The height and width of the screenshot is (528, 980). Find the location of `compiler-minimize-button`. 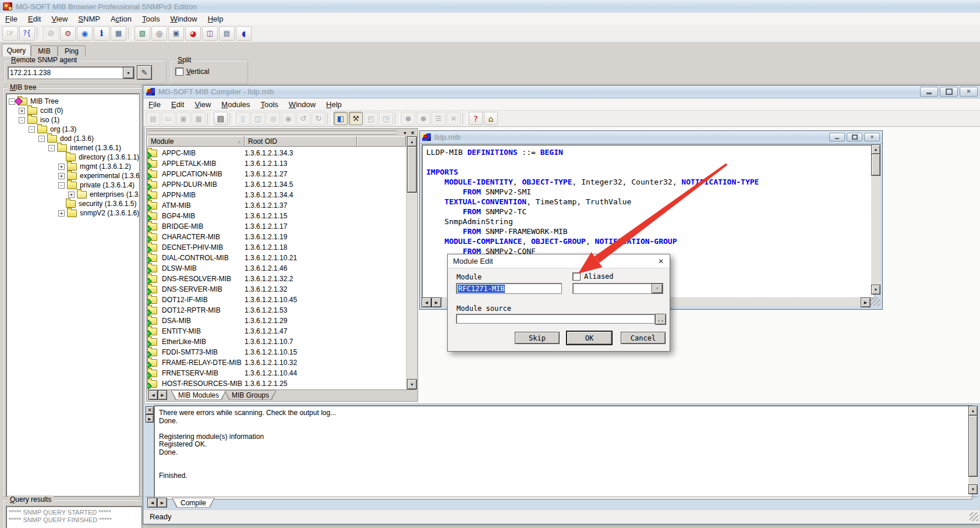

compiler-minimize-button is located at coordinates (929, 92).